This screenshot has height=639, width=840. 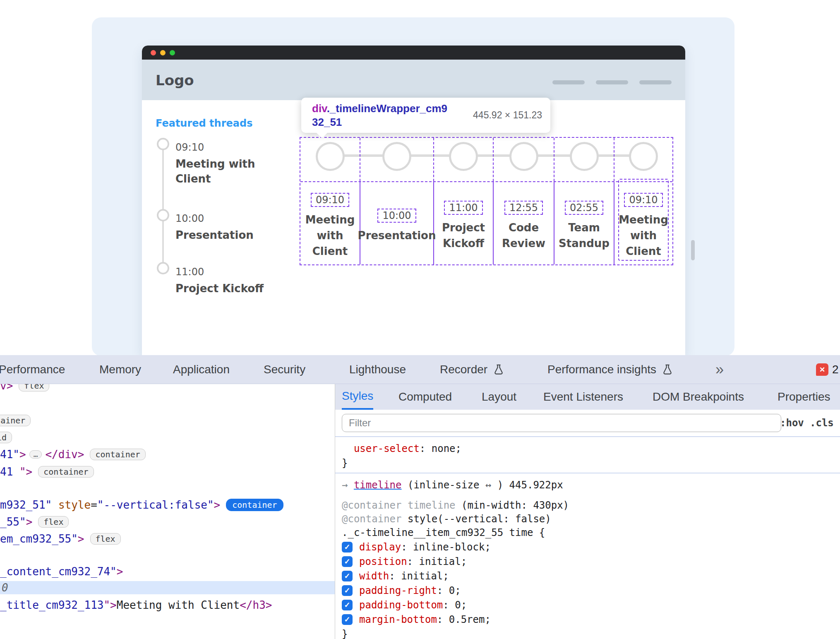 I want to click on dom-tree-row: m932_51" style="--vertical:false">contai…, so click(x=168, y=505).